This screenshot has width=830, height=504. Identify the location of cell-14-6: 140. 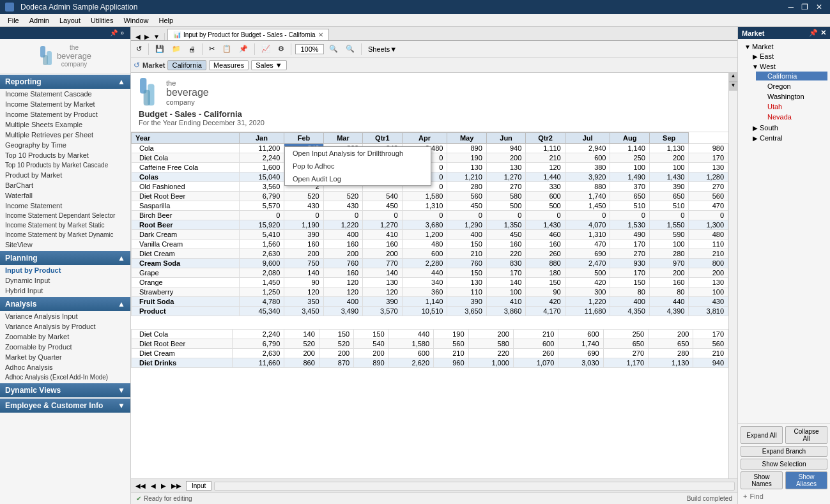
(506, 282).